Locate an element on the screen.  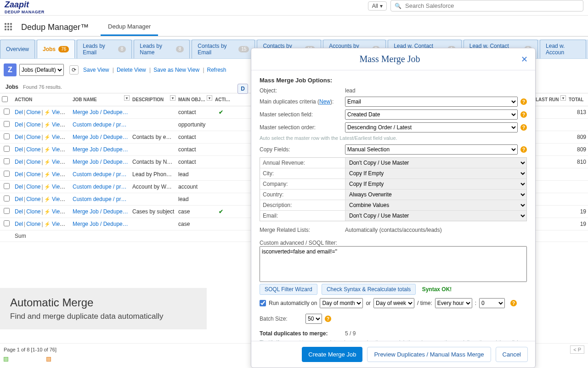
hour-select: Every hour is located at coordinates (454, 303).